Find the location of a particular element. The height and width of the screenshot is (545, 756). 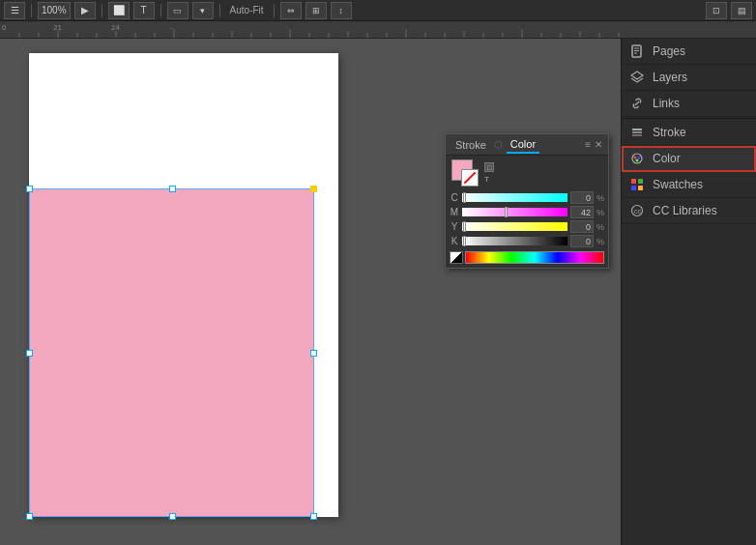

links-icon is located at coordinates (637, 103).